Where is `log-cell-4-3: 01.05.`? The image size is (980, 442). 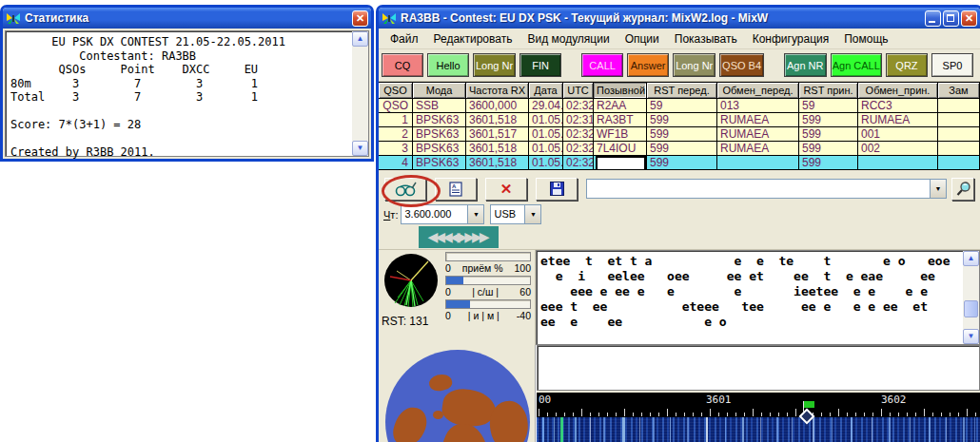
log-cell-4-3: 01.05. is located at coordinates (546, 163).